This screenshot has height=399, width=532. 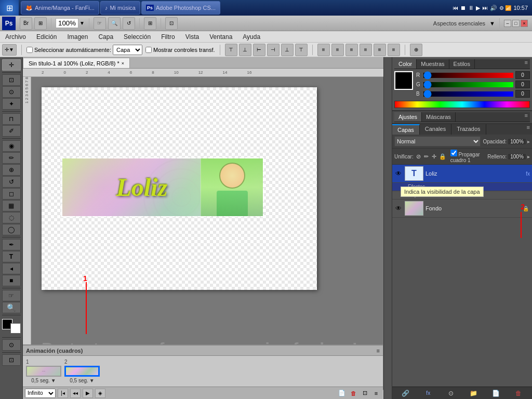 I want to click on menu-ayuda: Ayuda, so click(x=251, y=37).